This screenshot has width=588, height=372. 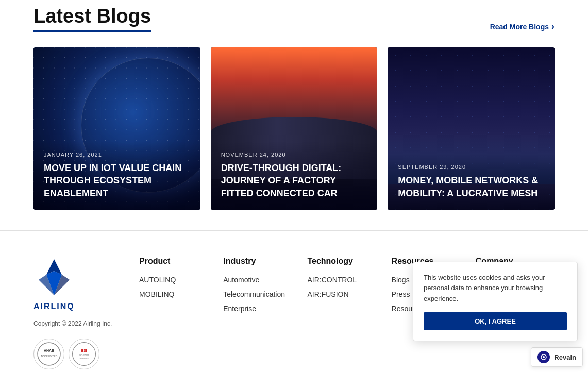 I want to click on industry-links: Automotive Telecommunication Enterprise, so click(x=263, y=294).